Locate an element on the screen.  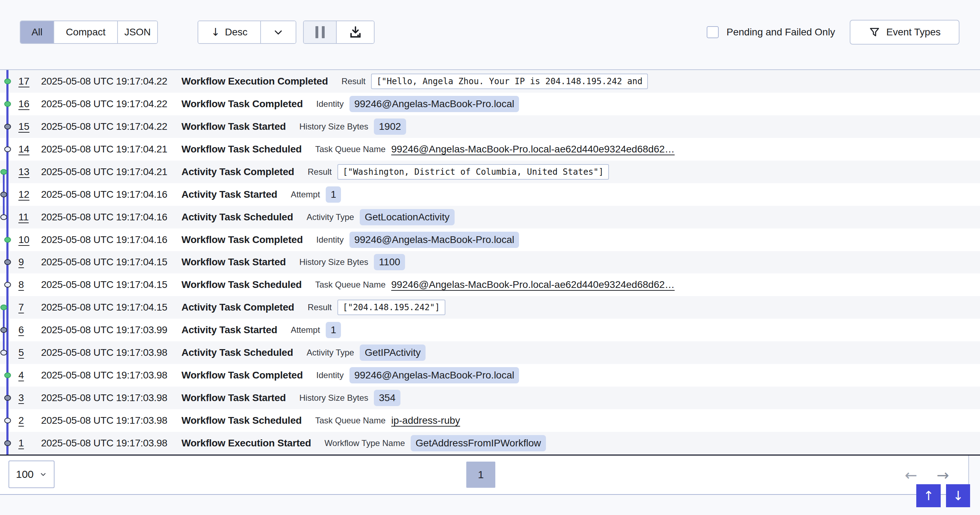
event-id-link: 3 is located at coordinates (25, 398).